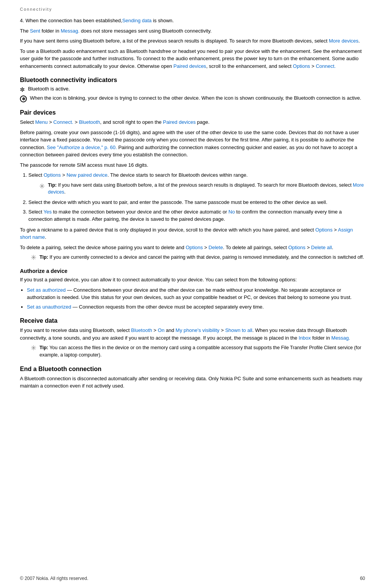  Describe the element at coordinates (82, 147) in the screenshot. I see `authorize-link: See "Authorize a device," p. 60.` at that location.